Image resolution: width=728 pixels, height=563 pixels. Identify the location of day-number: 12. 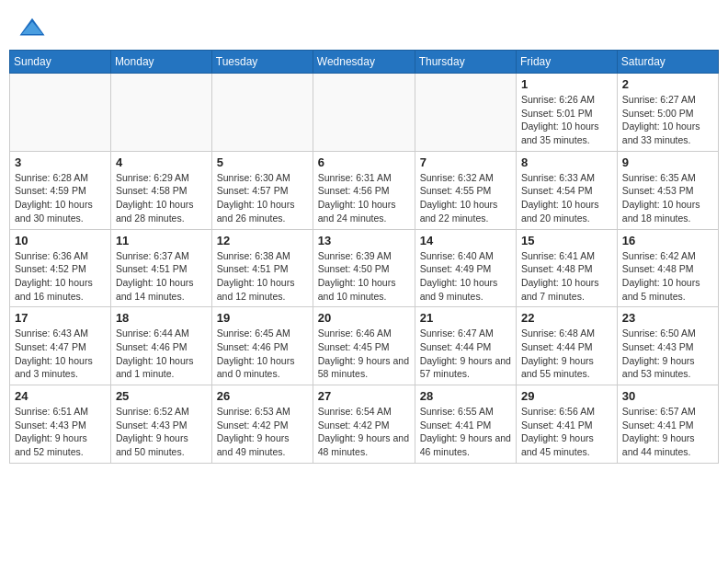
(263, 241).